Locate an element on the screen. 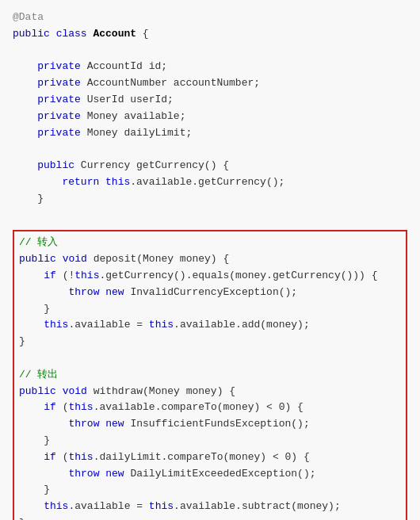 The width and height of the screenshot is (420, 520). withdraw-signature: public void withdraw(Money money) { is located at coordinates (210, 392).